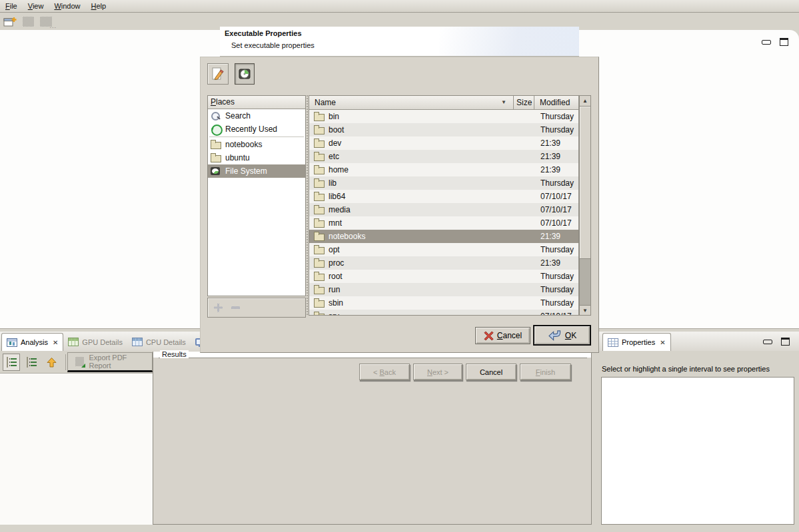 This screenshot has width=799, height=532. I want to click on menu-bar: FileViewWindowHelp, so click(400, 7).